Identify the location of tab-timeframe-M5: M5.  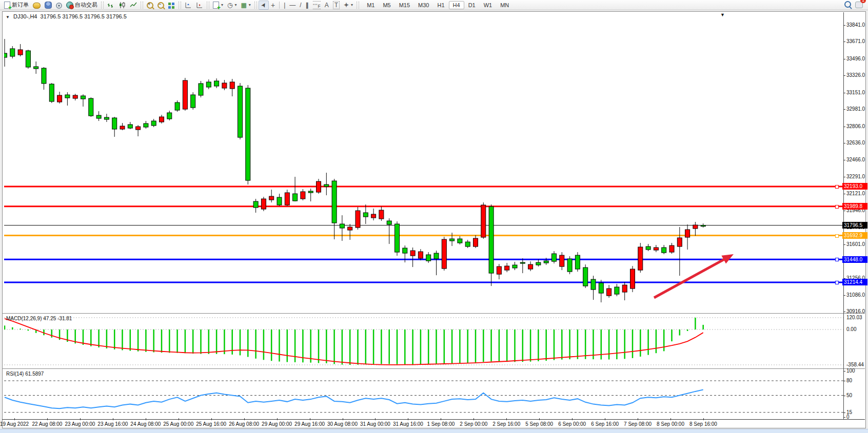
(387, 5).